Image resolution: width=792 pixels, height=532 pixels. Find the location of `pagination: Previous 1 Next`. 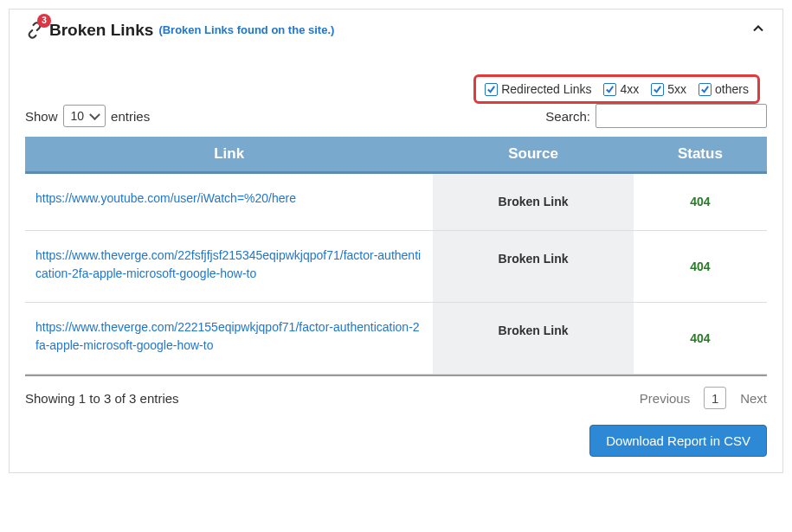

pagination: Previous 1 Next is located at coordinates (703, 398).